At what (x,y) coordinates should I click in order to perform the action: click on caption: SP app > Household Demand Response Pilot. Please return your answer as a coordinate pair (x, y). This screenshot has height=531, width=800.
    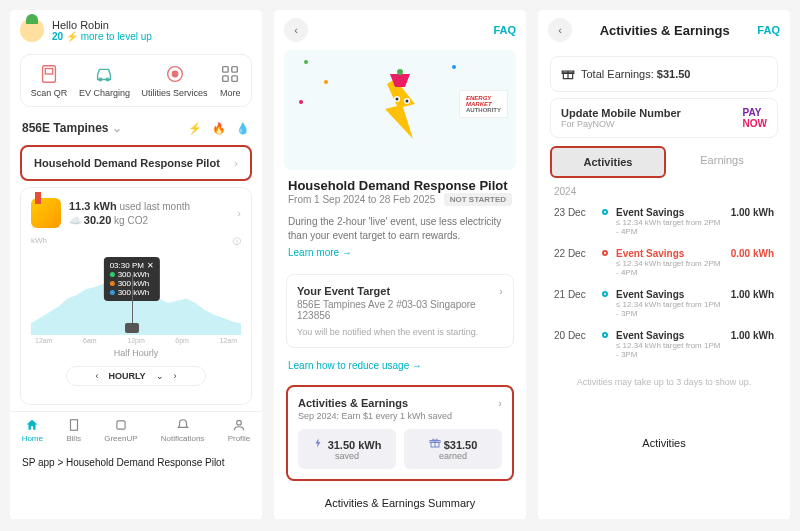
    Looking at the image, I should click on (136, 462).